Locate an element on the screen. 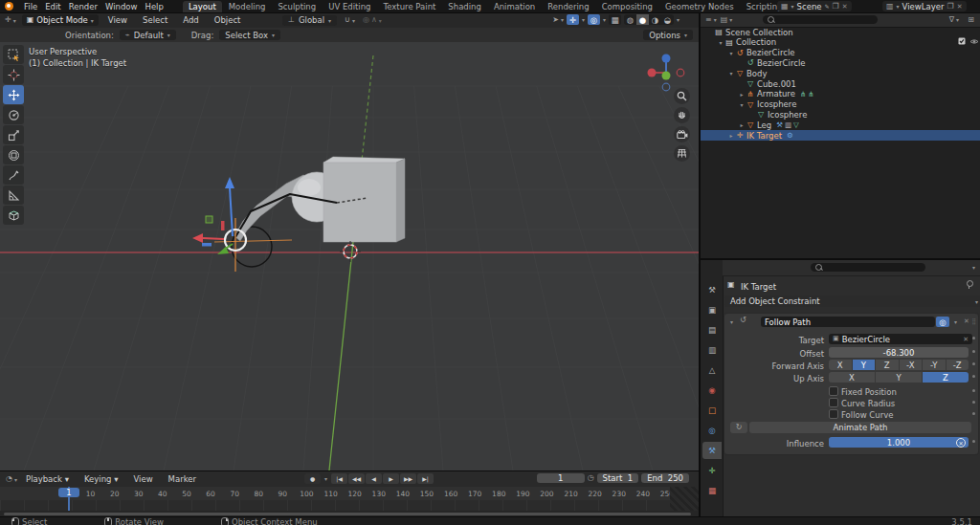  expand-arrow: ▾ is located at coordinates (742, 105).